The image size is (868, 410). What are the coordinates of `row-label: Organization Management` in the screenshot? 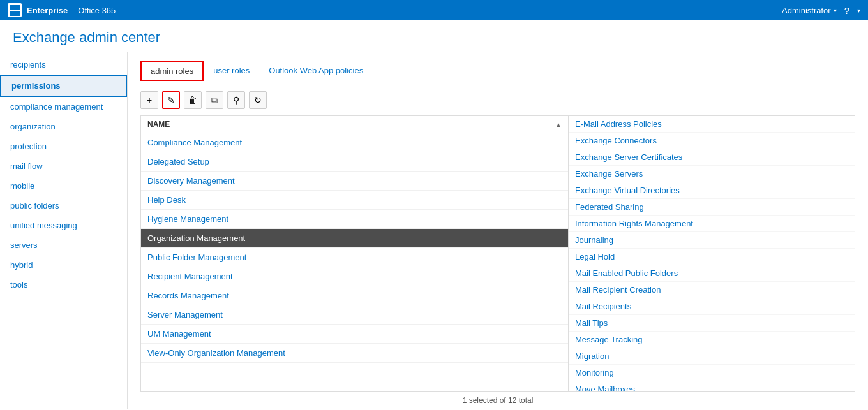 It's located at (197, 238).